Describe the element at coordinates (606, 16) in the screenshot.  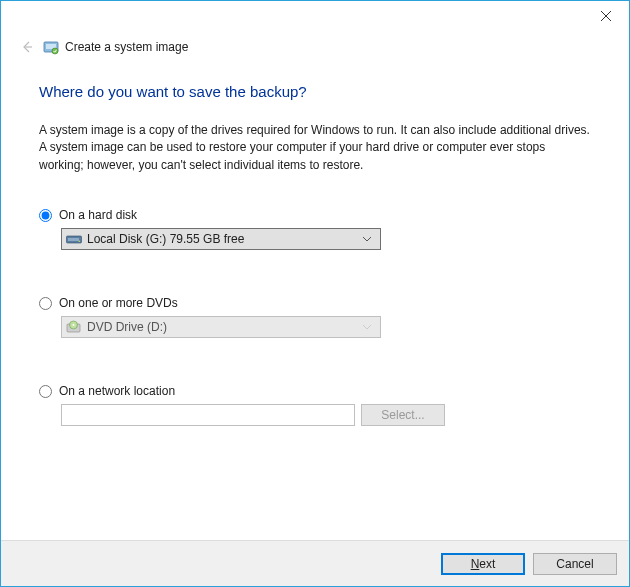
I see `close-icon` at that location.